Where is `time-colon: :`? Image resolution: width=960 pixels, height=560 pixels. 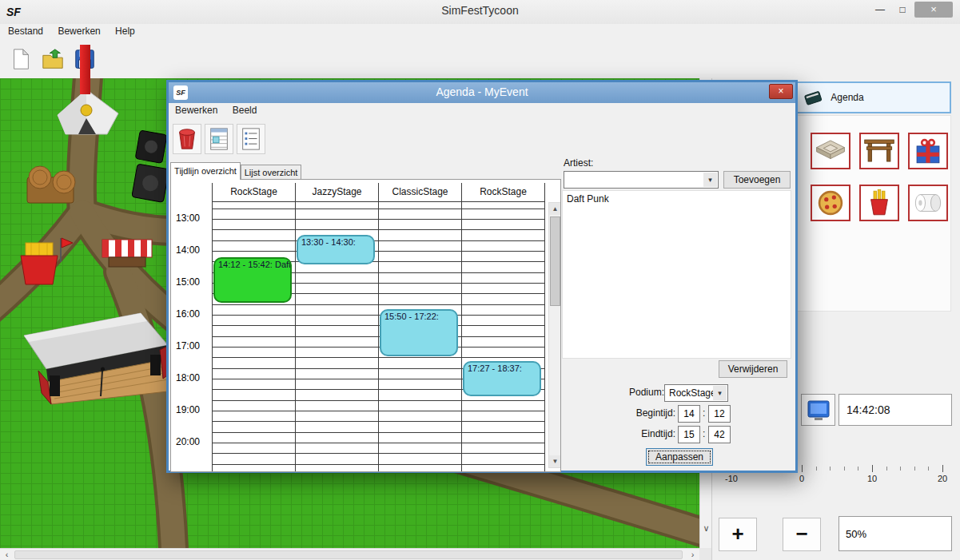
time-colon: : is located at coordinates (703, 413).